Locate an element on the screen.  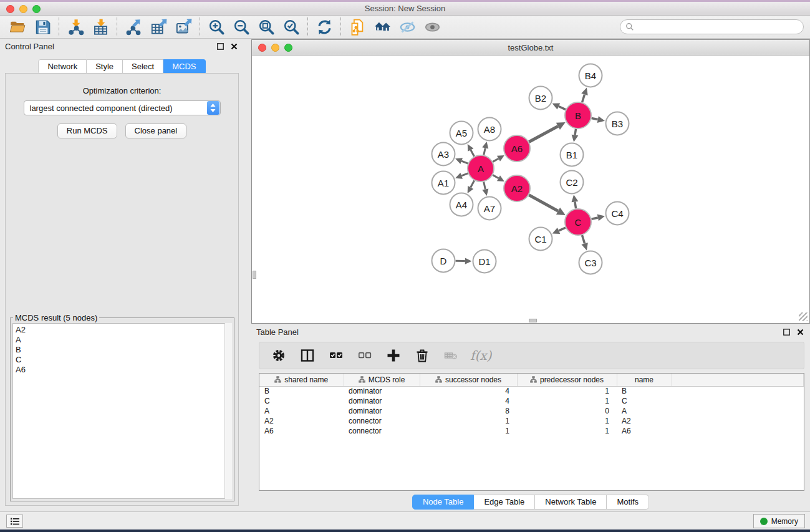
node-D: D is located at coordinates (444, 261).